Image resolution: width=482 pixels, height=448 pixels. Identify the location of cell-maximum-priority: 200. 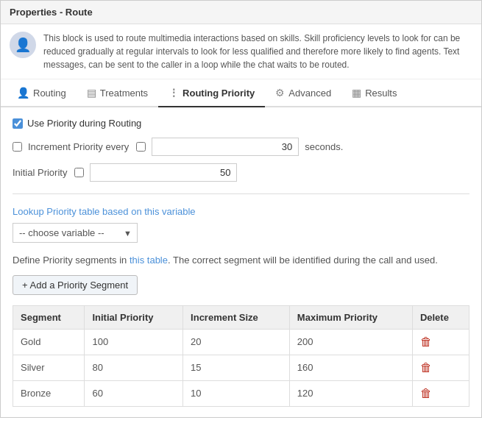
(350, 341).